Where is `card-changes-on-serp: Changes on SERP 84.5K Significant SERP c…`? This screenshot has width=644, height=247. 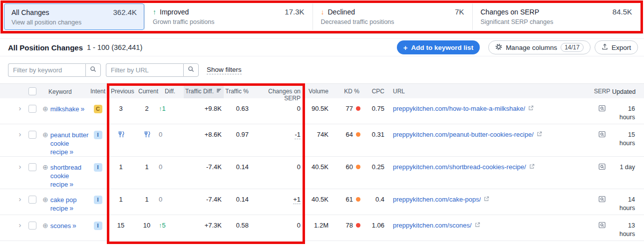 card-changes-on-serp: Changes on SERP 84.5K Significant SERP c… is located at coordinates (556, 17).